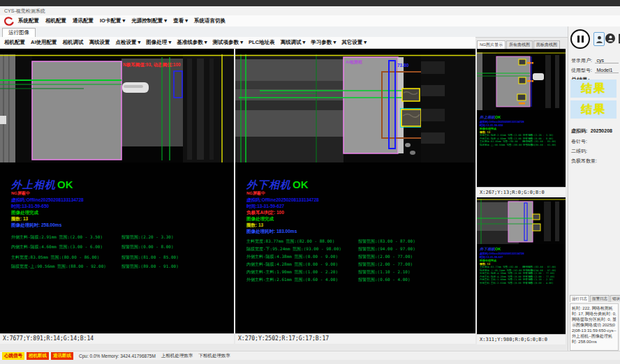 The height and width of the screenshot is (364, 620). I want to click on lower-ai-judge-line: 负极耳AI判定: 100, so click(265, 213).